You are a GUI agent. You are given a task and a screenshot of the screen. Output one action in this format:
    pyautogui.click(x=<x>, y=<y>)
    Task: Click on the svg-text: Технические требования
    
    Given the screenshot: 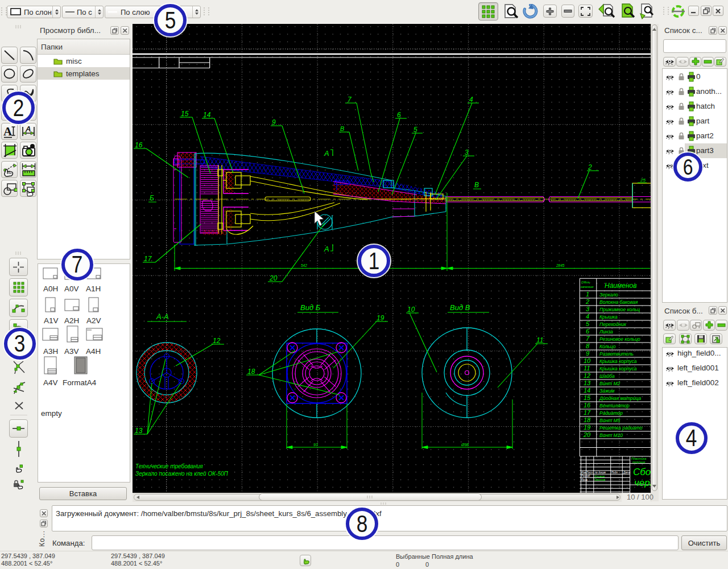 What is the action you would take?
    pyautogui.click(x=169, y=467)
    